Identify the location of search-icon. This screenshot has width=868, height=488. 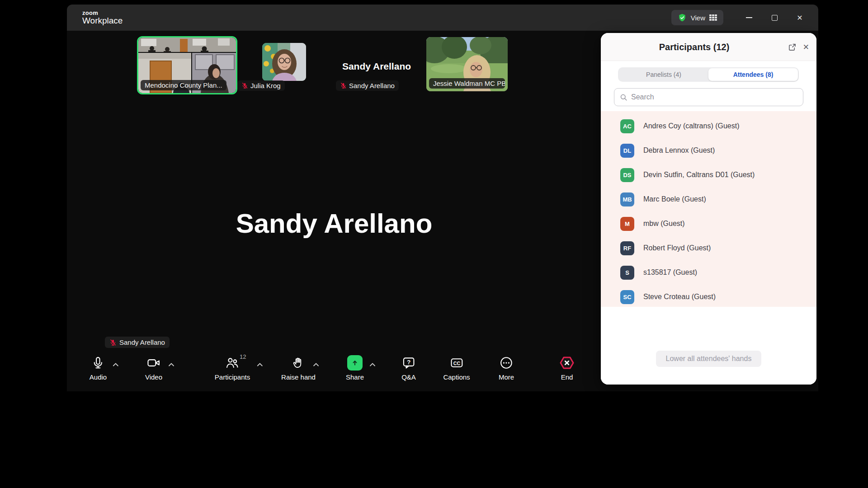
(624, 98).